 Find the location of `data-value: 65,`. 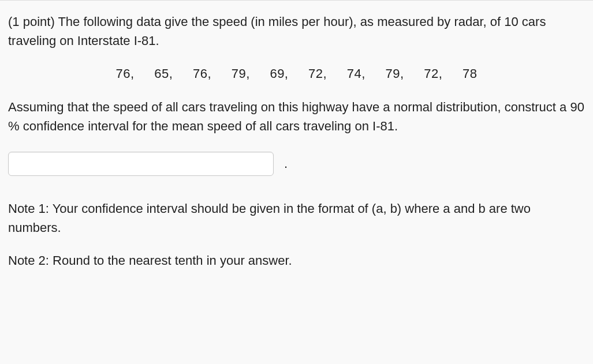

data-value: 65, is located at coordinates (163, 74).